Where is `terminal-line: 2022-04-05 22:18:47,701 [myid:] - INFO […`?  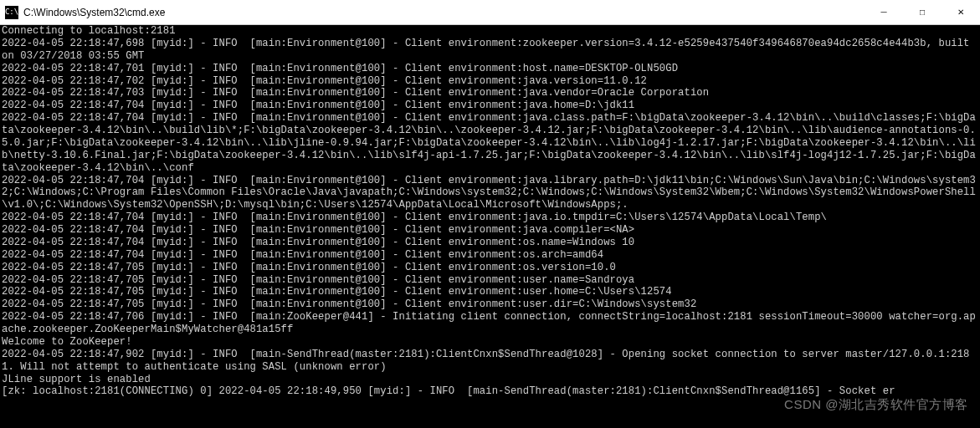
terminal-line: 2022-04-05 22:18:47,701 [myid:] - INFO [… is located at coordinates (490, 69).